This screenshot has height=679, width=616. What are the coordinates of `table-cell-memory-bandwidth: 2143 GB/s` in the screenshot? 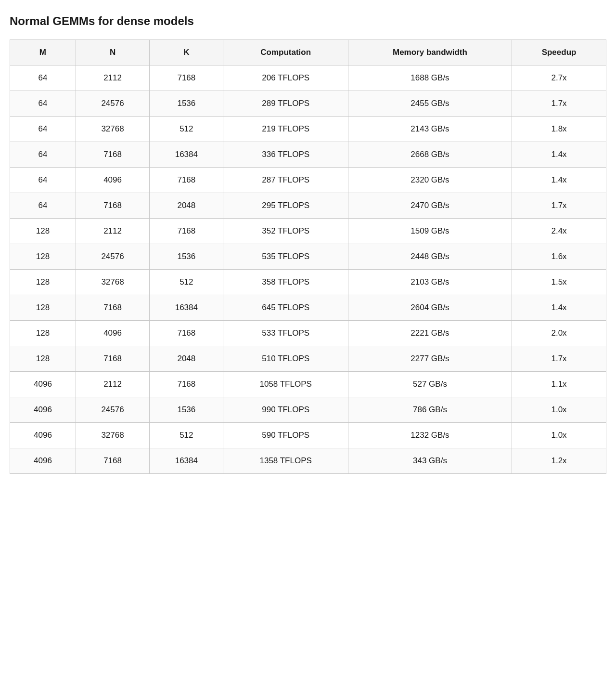 It's located at (430, 129).